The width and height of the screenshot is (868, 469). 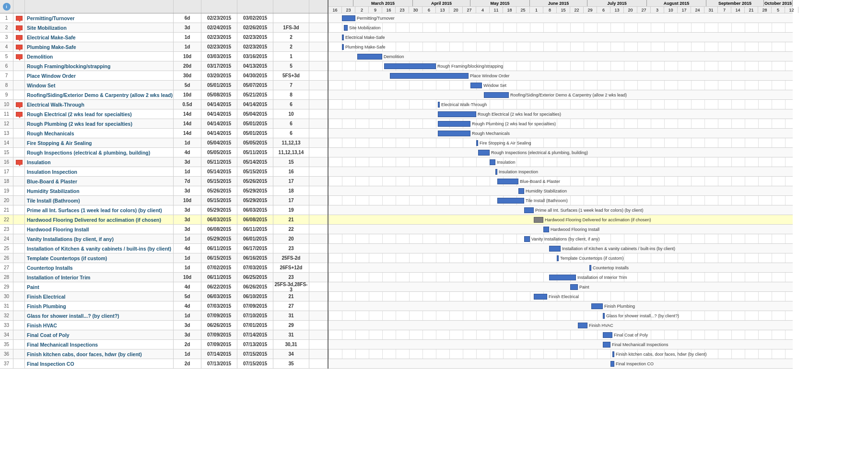 I want to click on table-row: 5 Demolition10d03/03/201503/16/20151, so click(x=164, y=57).